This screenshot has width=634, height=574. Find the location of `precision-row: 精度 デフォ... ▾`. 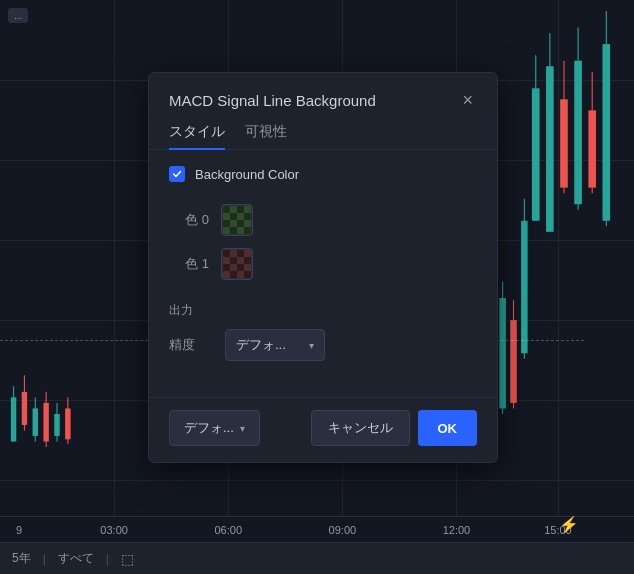

precision-row: 精度 デフォ... ▾ is located at coordinates (323, 345).